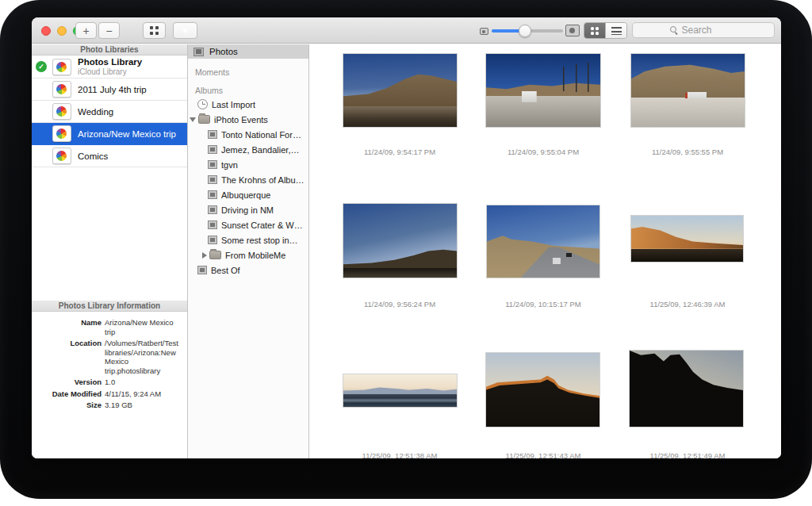 Image resolution: width=812 pixels, height=506 pixels. What do you see at coordinates (109, 134) in the screenshot?
I see `library-row-arizona-selected: Arizona/New Mexico trip` at bounding box center [109, 134].